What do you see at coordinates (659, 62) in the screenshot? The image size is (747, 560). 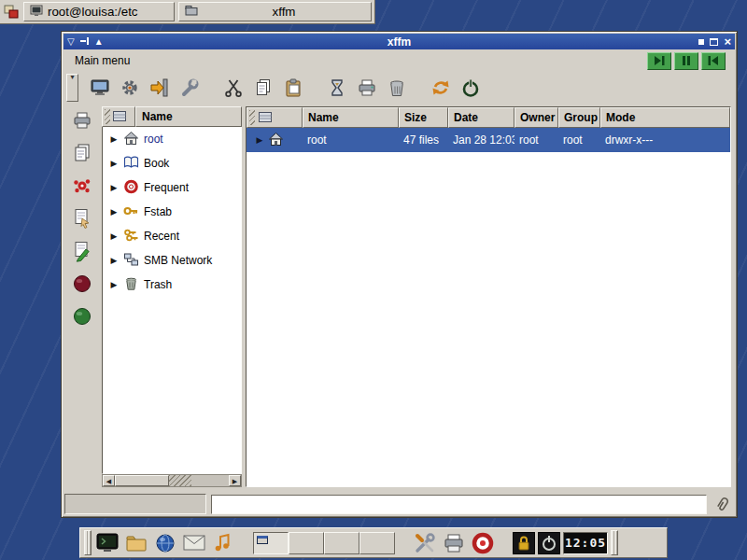 I see `skip-forward-button` at bounding box center [659, 62].